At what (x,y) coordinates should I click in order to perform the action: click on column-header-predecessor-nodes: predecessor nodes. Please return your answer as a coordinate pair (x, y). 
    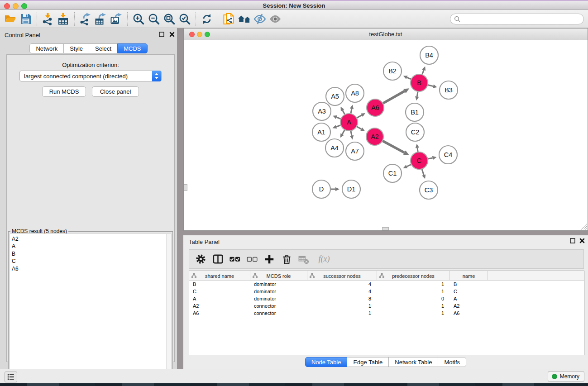
    Looking at the image, I should click on (414, 276).